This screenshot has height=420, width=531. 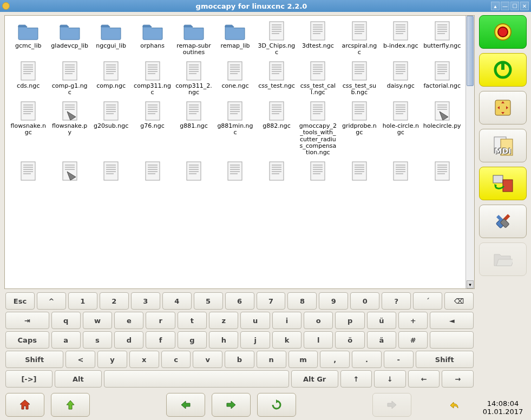 I want to click on kb-key: ü, so click(x=382, y=320).